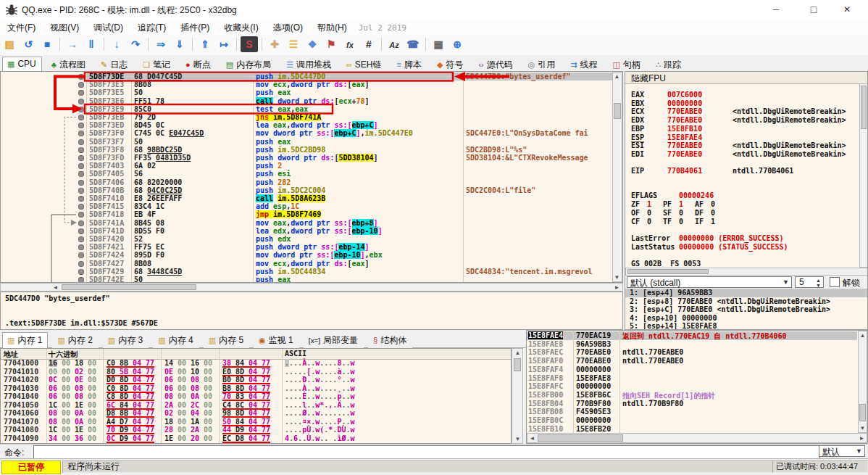  Describe the element at coordinates (692, 379) in the screenshot. I see `stack-row: 15E8FAF815E8FAE8` at that location.